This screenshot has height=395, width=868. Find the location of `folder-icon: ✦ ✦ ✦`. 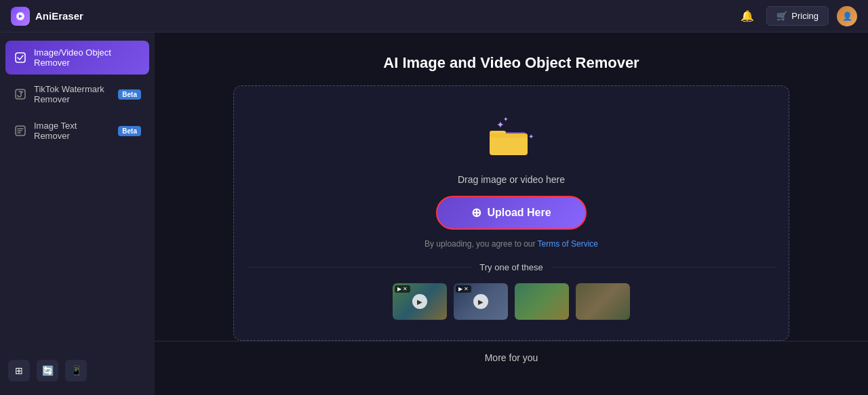

folder-icon: ✦ ✦ ✦ is located at coordinates (511, 137).